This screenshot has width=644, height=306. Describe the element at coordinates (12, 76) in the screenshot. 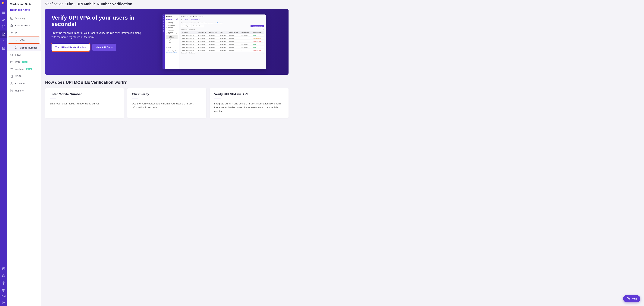

I see `receipt-icon` at that location.